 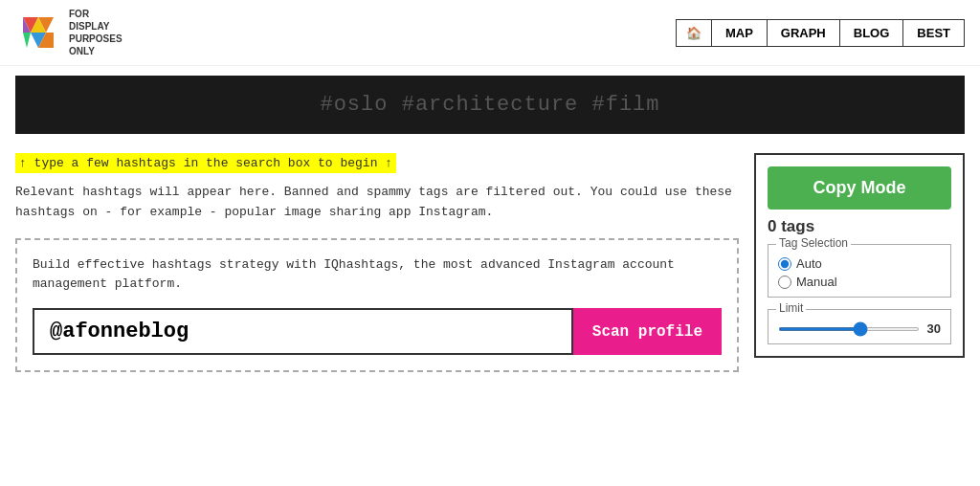 I want to click on limit-legend: Limit, so click(x=791, y=308).